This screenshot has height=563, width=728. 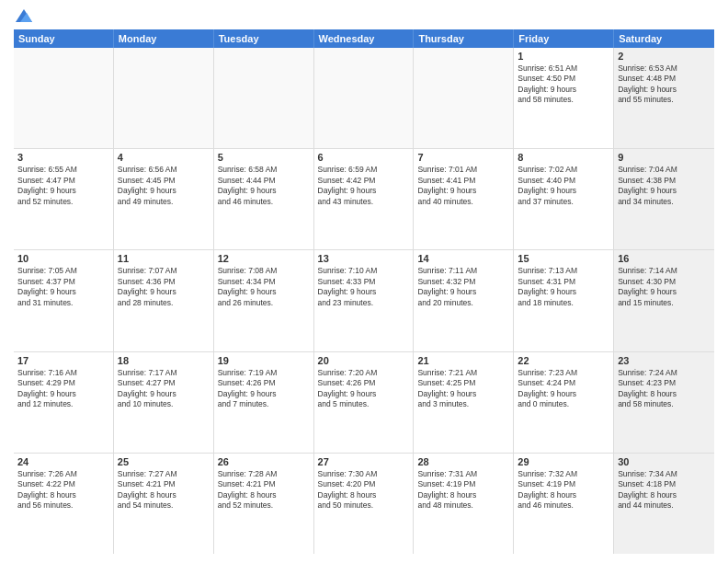 What do you see at coordinates (265, 504) in the screenshot?
I see `cal-cell: 26Sunrise: 7:28 AMSunset: 4:21 PMDayligh…` at bounding box center [265, 504].